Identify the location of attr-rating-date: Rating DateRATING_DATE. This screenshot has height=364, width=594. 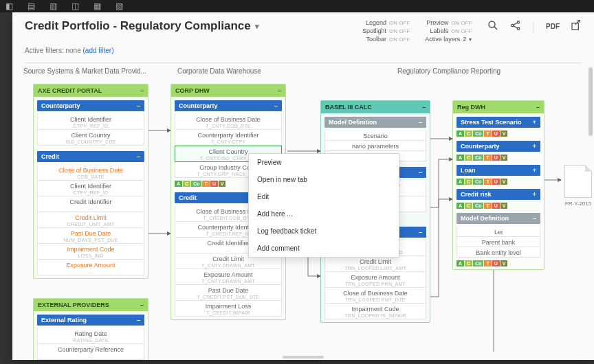
(91, 337).